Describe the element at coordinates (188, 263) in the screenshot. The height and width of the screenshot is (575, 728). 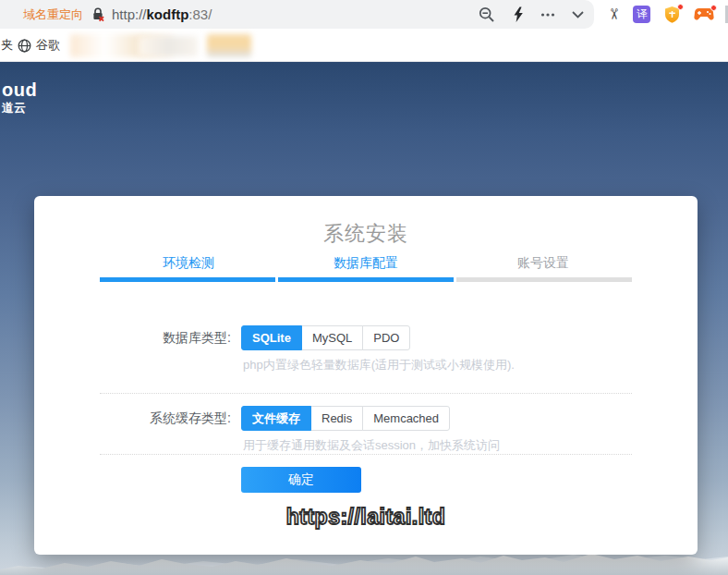
I see `tab-env-check: 环境检测` at that location.